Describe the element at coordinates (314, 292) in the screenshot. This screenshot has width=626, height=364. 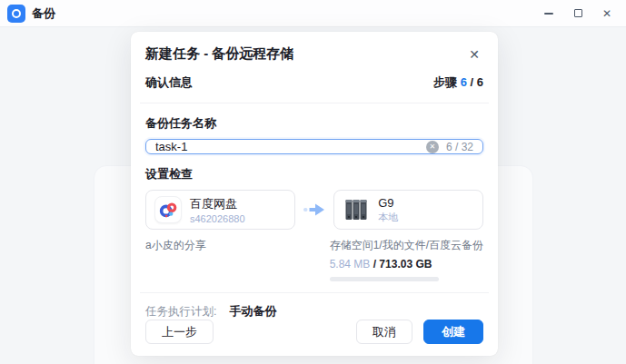
I see `section-divider` at that location.